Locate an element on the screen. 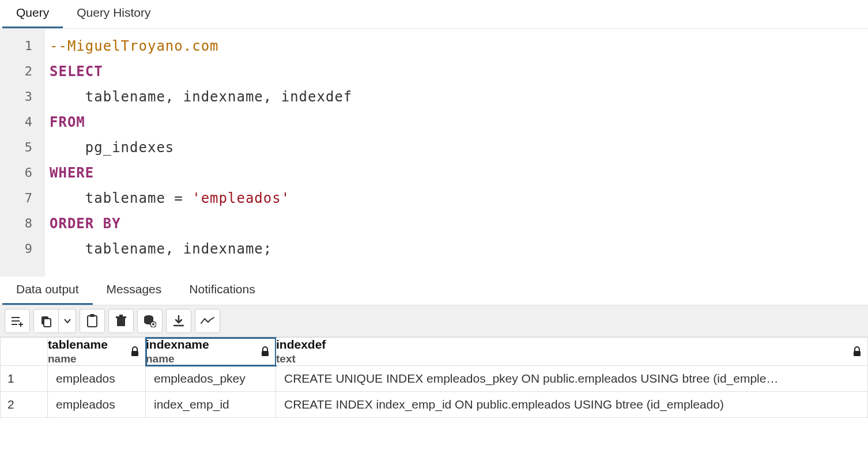 Image resolution: width=868 pixels, height=461 pixels. results-toolbar is located at coordinates (434, 322).